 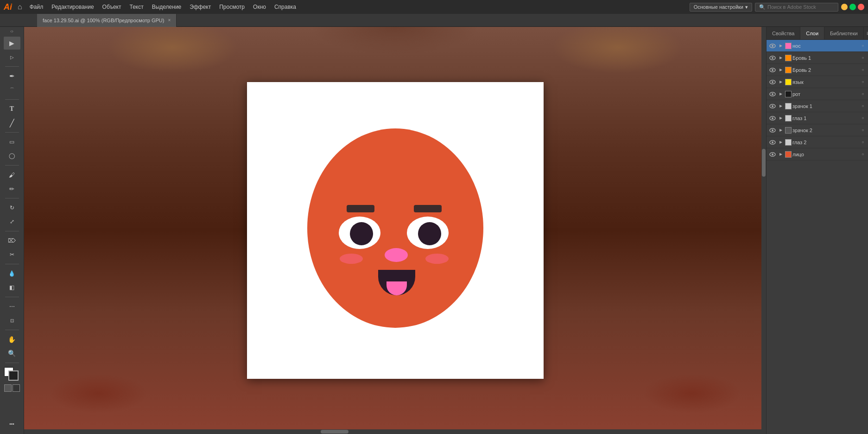 I want to click on hand-tool: ✋, so click(x=12, y=339).